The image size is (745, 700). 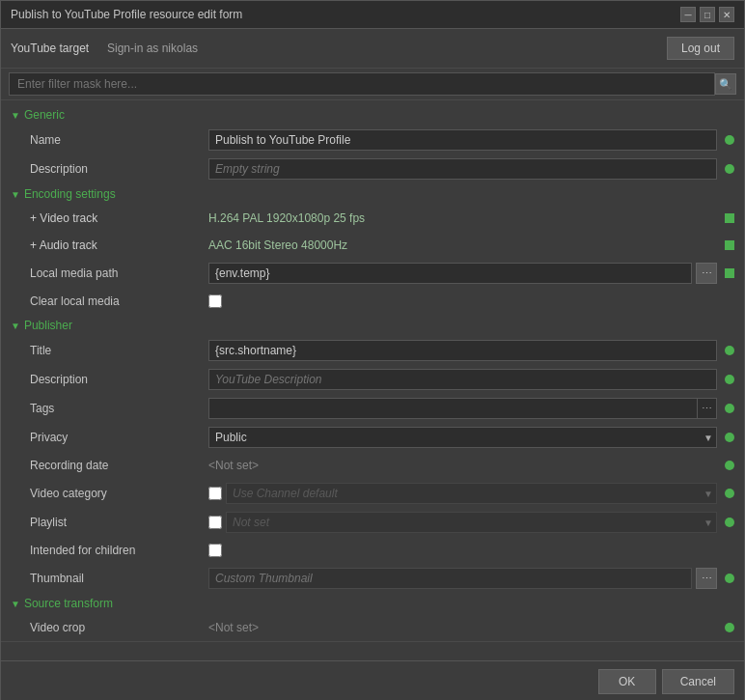 I want to click on video-category-row: Video category Use Channel default ▼, so click(x=372, y=493).